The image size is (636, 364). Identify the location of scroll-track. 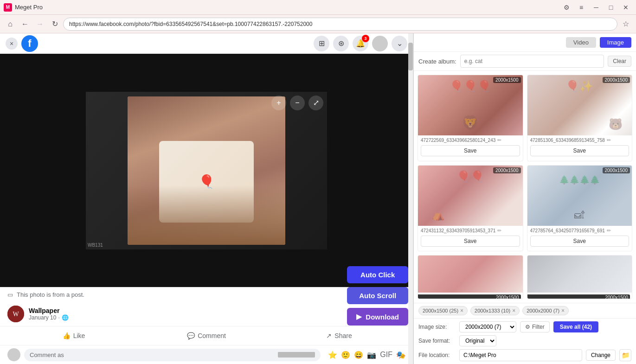
(411, 198).